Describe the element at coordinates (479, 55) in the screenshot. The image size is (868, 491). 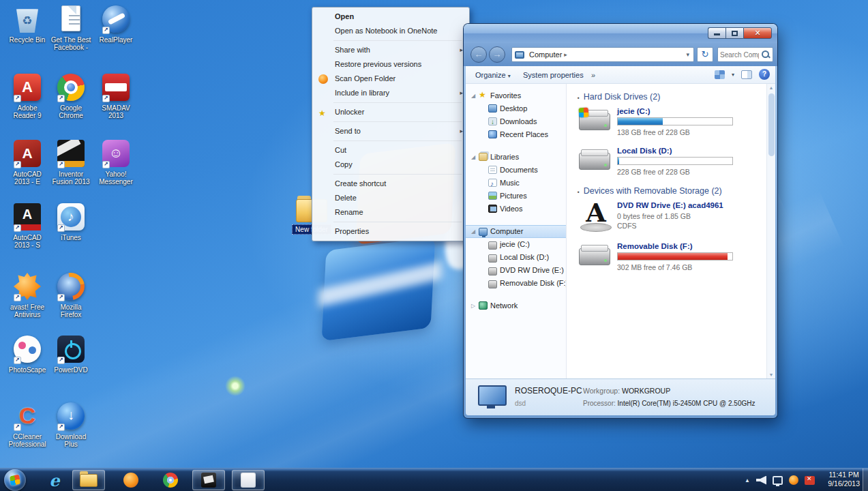
I see `back-button: ←` at that location.